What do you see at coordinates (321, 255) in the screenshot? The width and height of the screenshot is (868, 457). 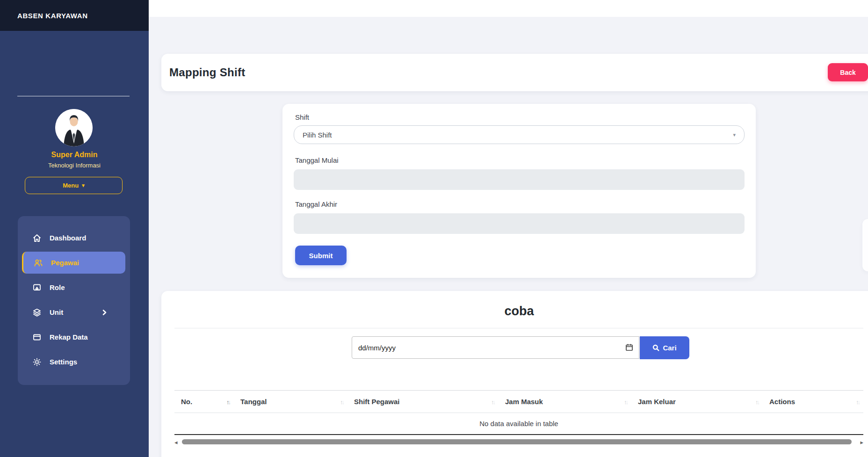 I see `submit-button: Submit` at bounding box center [321, 255].